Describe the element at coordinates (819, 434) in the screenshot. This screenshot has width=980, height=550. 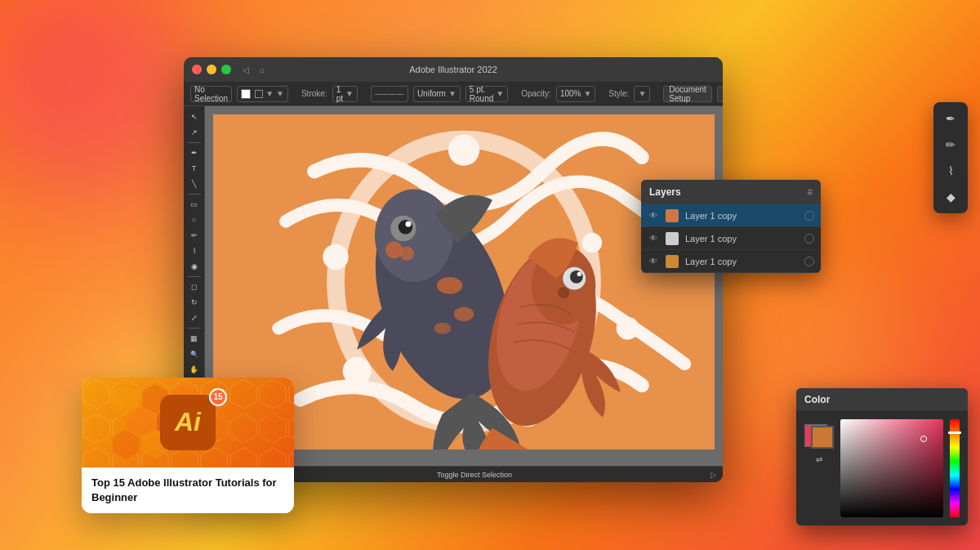
I see `swatch-pair` at that location.